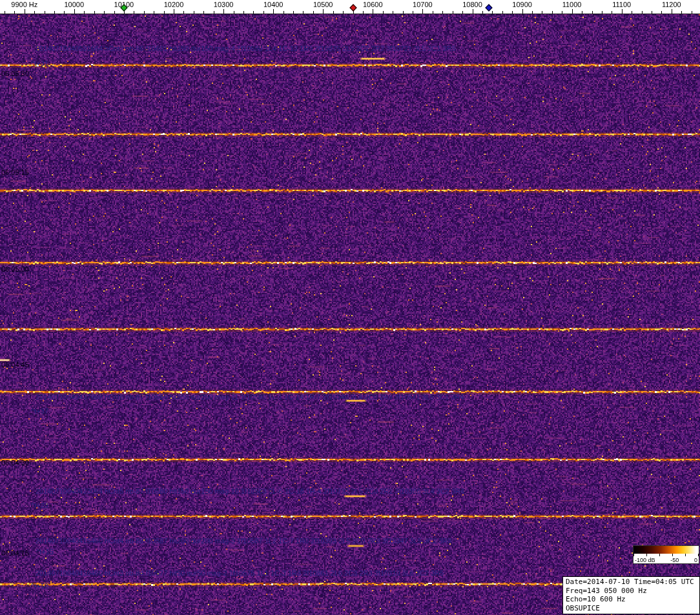 This screenshot has width=700, height=615. What do you see at coordinates (696, 560) in the screenshot?
I see `colorbar-max-label: 0` at bounding box center [696, 560].